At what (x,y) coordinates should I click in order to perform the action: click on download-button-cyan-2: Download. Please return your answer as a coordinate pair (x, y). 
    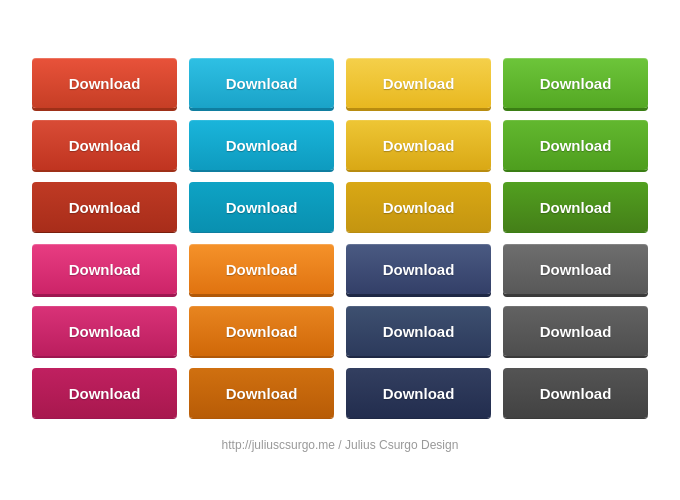
    Looking at the image, I should click on (262, 145).